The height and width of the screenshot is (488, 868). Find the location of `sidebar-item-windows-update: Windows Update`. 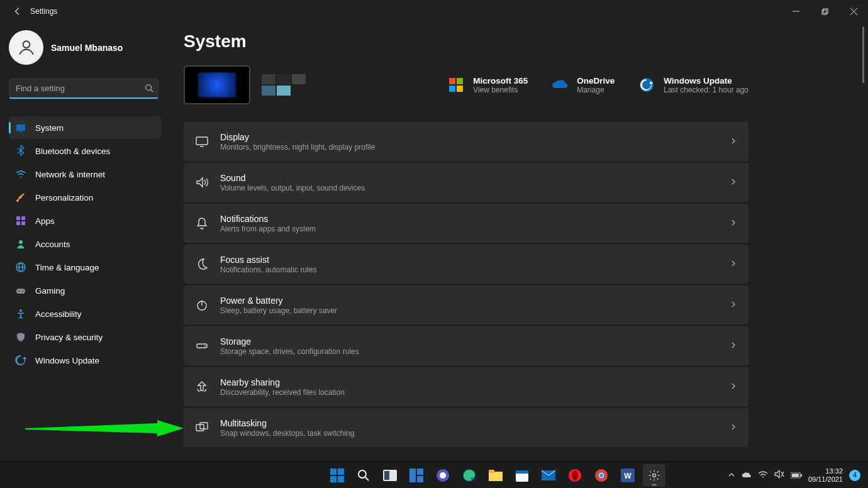

sidebar-item-windows-update: Windows Update is located at coordinates (85, 360).